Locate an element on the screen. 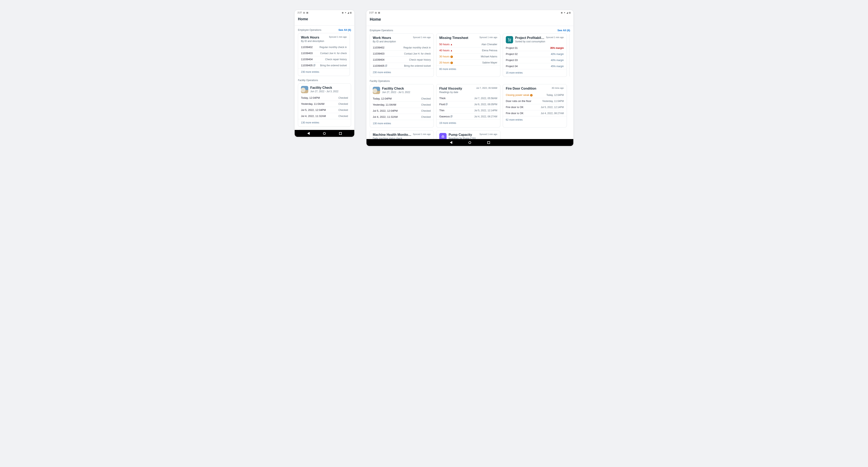 Image resolution: width=868 pixels, height=467 pixels. card-title: Project Profitability is located at coordinates (530, 38).